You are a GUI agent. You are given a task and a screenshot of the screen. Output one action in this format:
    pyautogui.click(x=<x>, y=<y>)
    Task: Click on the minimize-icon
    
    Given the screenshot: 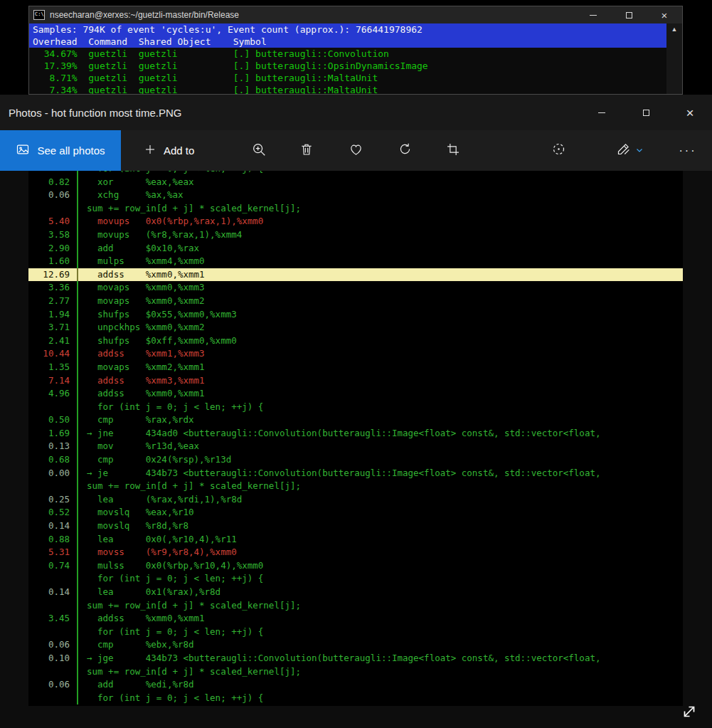 What is the action you would take?
    pyautogui.click(x=602, y=112)
    